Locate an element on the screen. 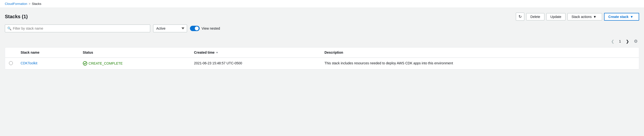 This screenshot has height=136, width=644. view-nested-toggle-container: View nested is located at coordinates (205, 29).